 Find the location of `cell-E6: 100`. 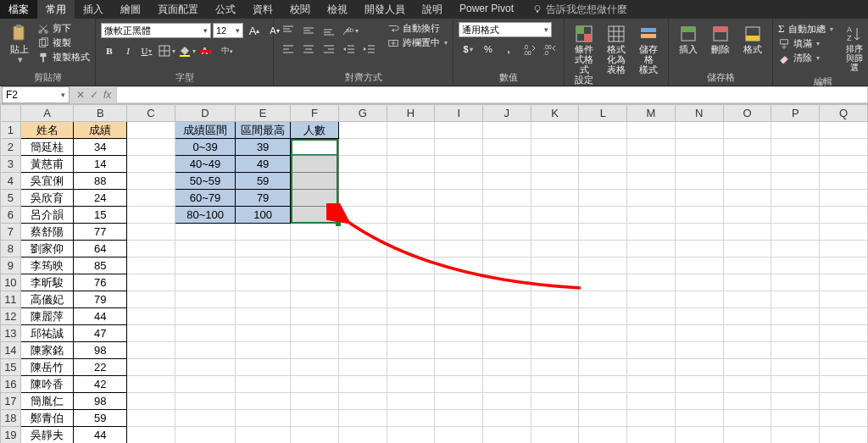

cell-E6: 100 is located at coordinates (263, 215).